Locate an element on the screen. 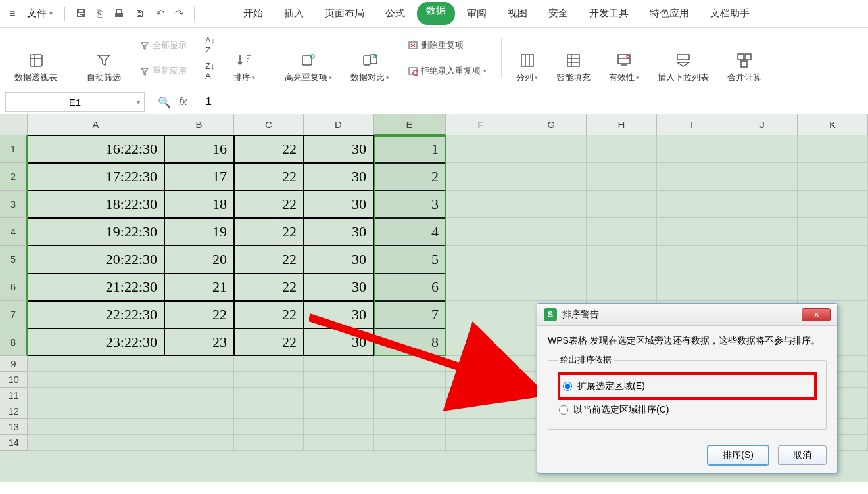  cancel-button: 取消 is located at coordinates (802, 455).